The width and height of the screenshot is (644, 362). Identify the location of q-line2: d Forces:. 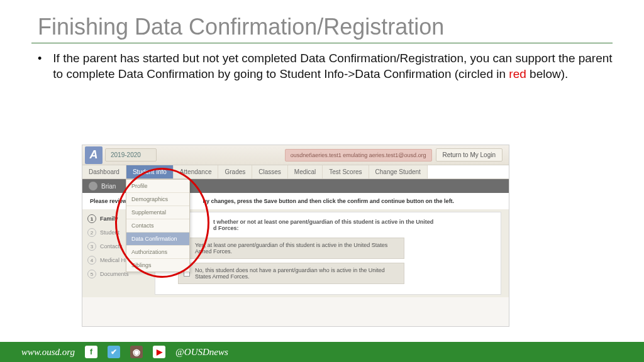
(226, 228).